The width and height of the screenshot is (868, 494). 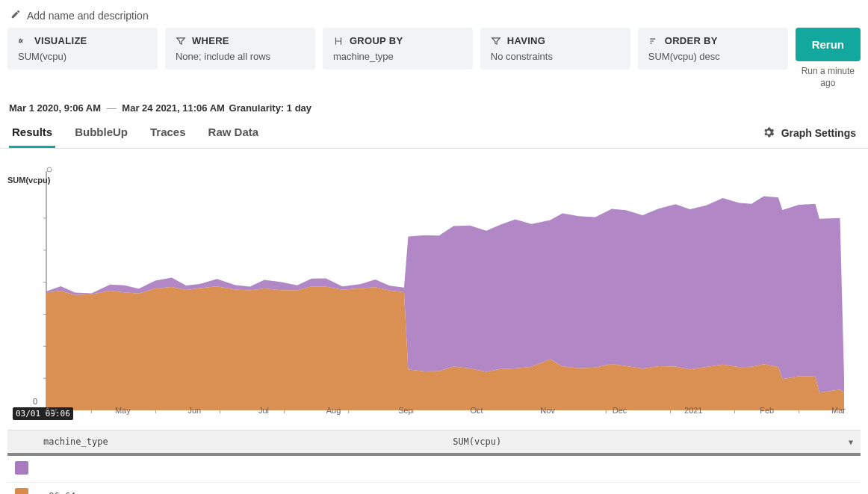 What do you see at coordinates (397, 57) in the screenshot?
I see `groupby-value: machine_type` at bounding box center [397, 57].